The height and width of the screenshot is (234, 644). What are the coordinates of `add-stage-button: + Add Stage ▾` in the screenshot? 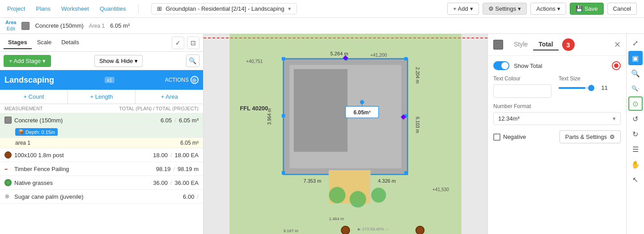 It's located at (27, 61).